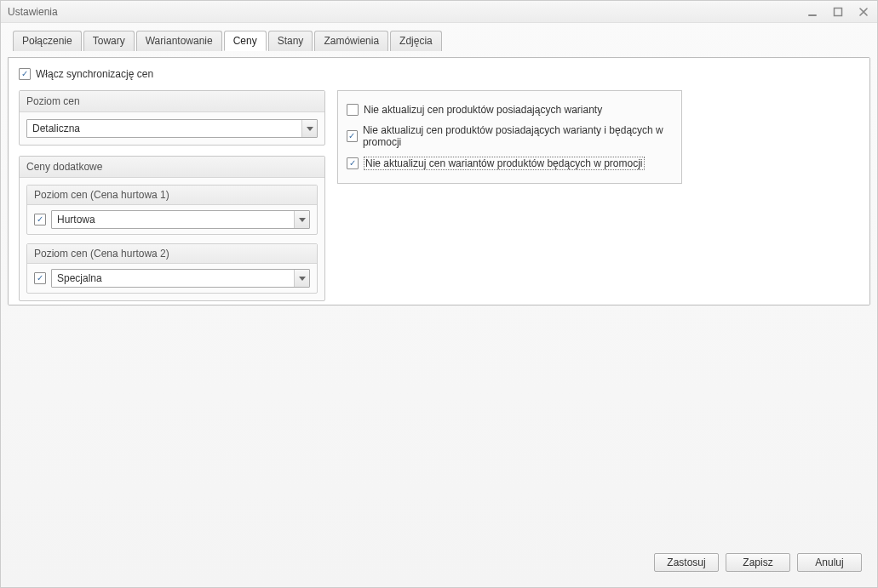  I want to click on option-row-3: Nie aktualizuj cen wariantów produktów b…, so click(509, 163).